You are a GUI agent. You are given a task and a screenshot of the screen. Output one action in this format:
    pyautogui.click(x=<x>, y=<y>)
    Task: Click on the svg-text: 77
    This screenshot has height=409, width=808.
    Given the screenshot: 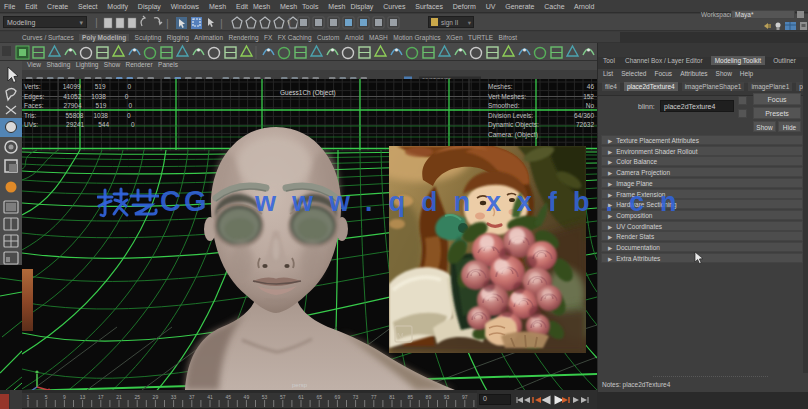 What is the action you would take?
    pyautogui.click(x=374, y=397)
    